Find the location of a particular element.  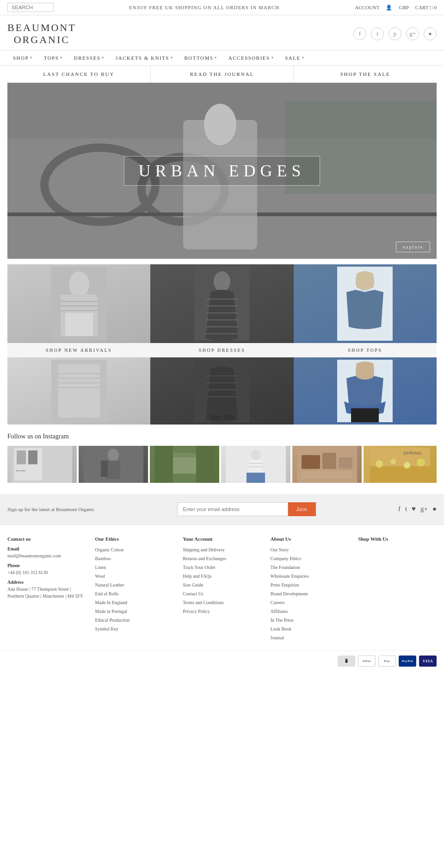

shop-col-dresses: SHOP DRESSES is located at coordinates (222, 344).